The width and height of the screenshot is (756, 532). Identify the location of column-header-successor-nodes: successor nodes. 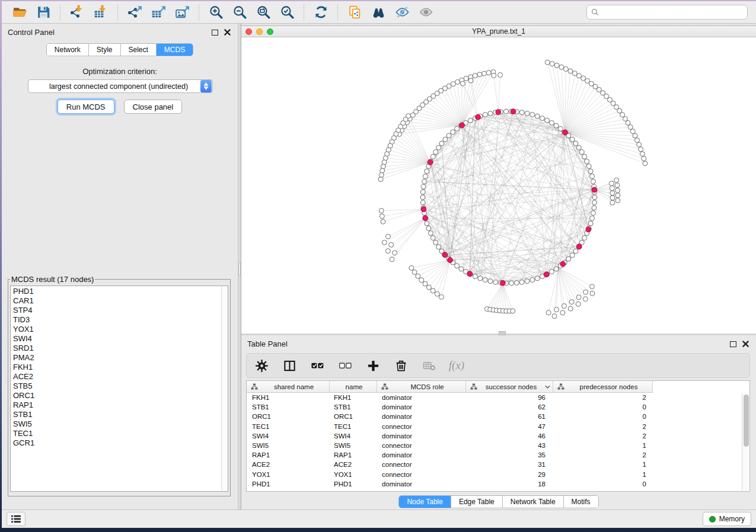
(510, 386).